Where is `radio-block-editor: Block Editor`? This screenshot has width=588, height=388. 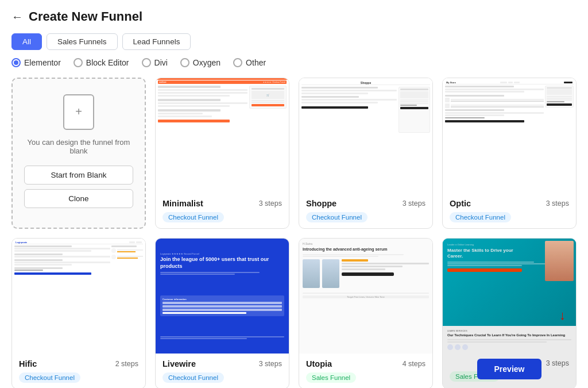 radio-block-editor: Block Editor is located at coordinates (101, 63).